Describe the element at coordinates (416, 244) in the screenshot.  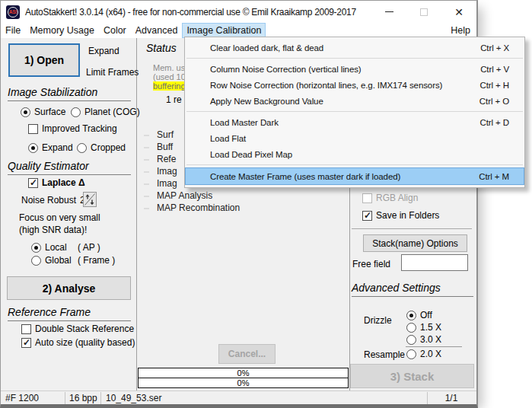
I see `stack-options-button: Stack(name) Options` at that location.